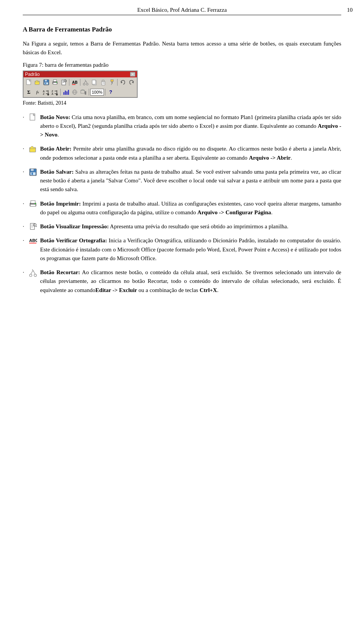 Image resolution: width=364 pixels, height=639 pixels. I want to click on toolbar-row-1: ABC, so click(80, 82).